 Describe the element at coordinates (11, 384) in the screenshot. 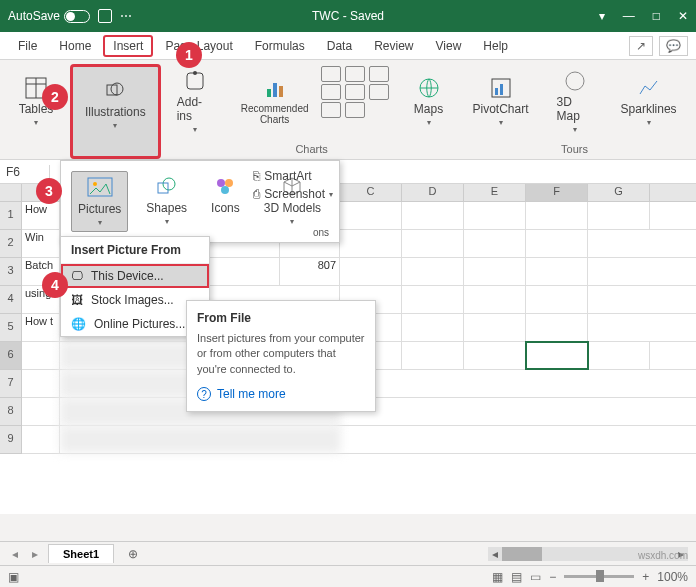

I see `row-header: 7` at that location.